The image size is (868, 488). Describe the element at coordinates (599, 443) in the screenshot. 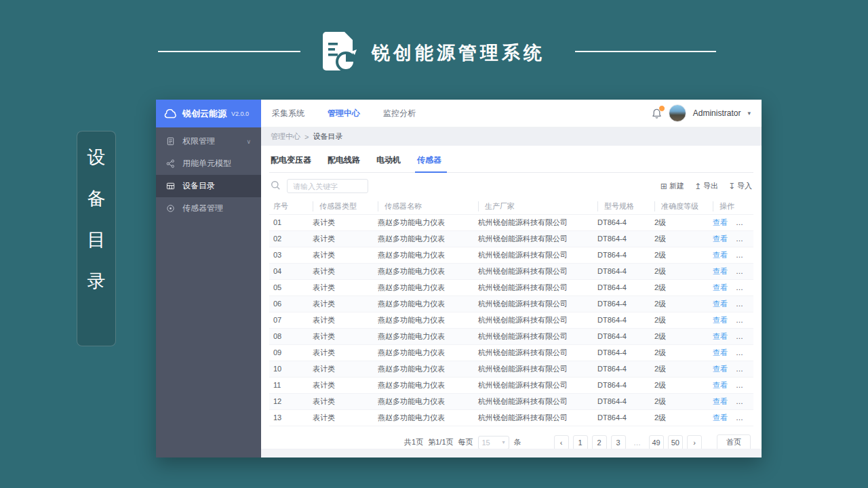

I see `page-button: 2` at that location.